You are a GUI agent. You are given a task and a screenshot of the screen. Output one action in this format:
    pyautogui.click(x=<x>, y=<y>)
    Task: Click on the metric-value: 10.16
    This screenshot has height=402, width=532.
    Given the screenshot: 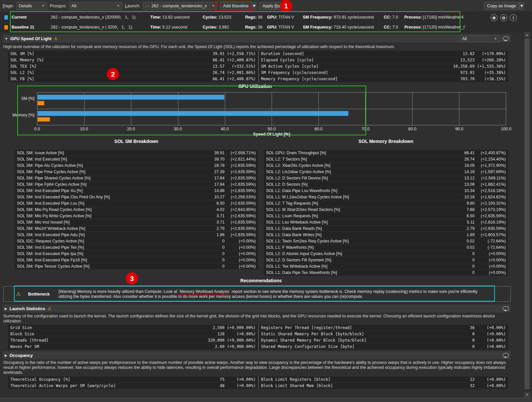 What is the action you would take?
    pyautogui.click(x=470, y=197)
    